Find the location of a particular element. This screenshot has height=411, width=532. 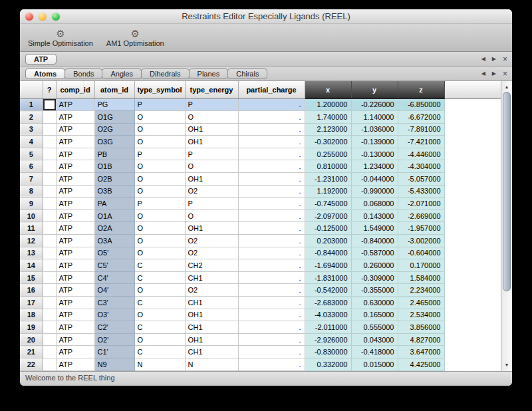

cell-z: 2.534000 is located at coordinates (421, 315).